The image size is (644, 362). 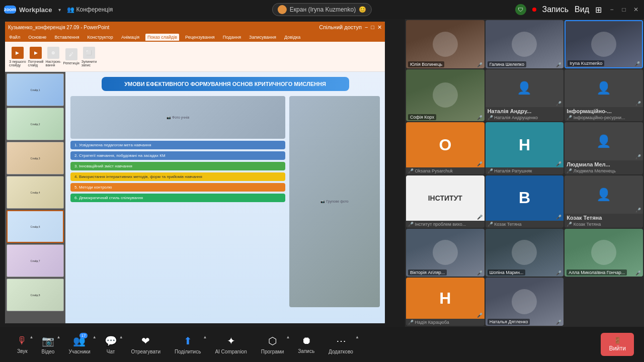 I want to click on toolbar-chat: 💬 Чат ▲, so click(x=111, y=345).